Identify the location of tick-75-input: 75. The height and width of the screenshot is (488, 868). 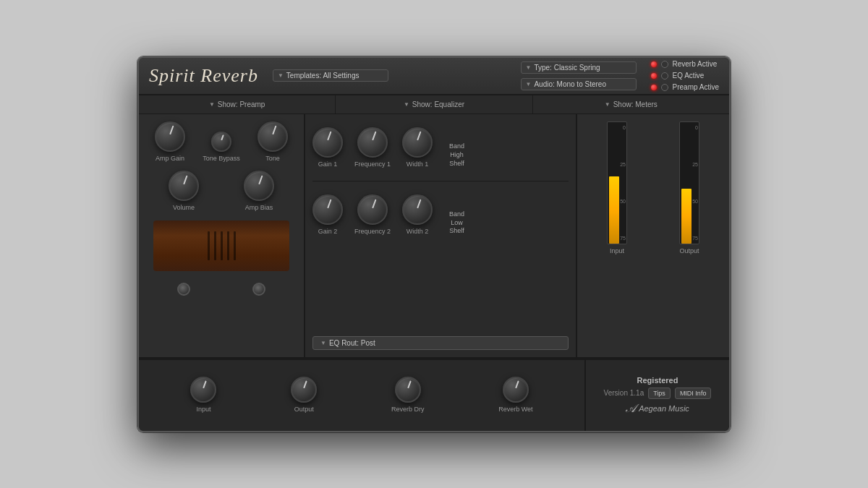
(622, 239).